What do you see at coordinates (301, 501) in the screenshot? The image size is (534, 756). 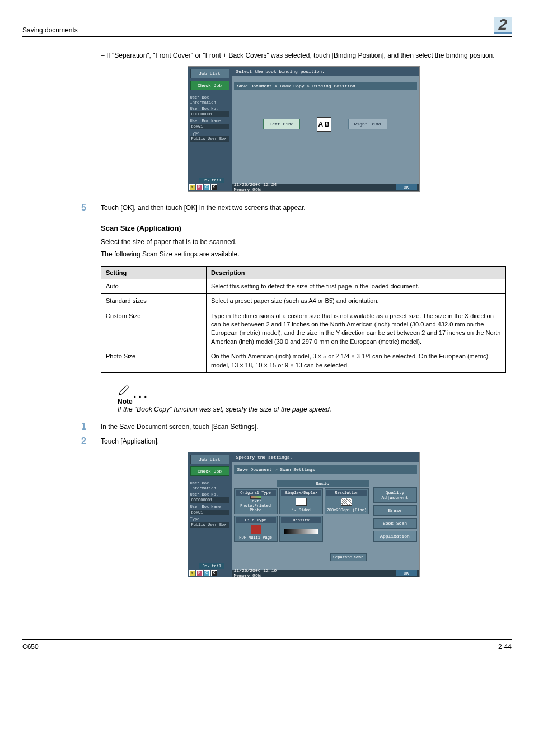 I see `simplex-duplex-button: Simplex/Duplex1- Sided` at bounding box center [301, 501].